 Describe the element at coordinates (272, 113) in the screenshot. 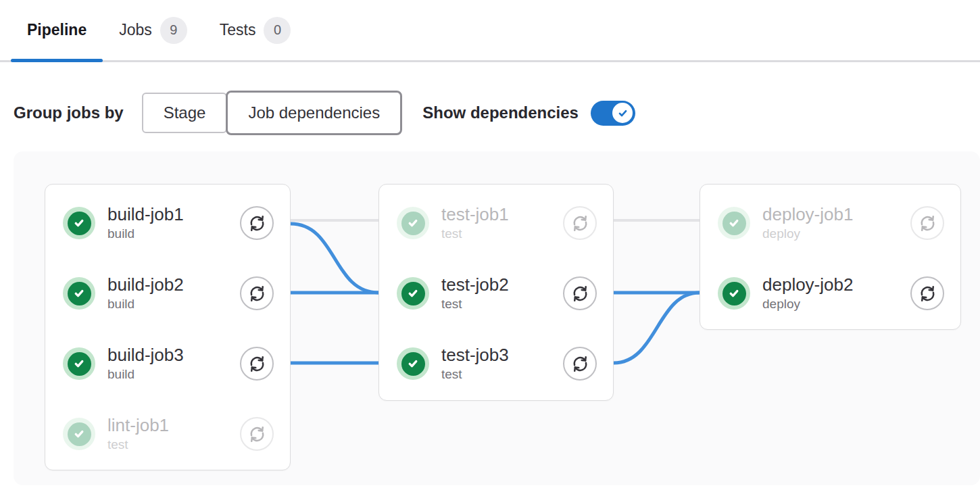

I see `group-by-segmented-control: Stage Job dependencies` at that location.